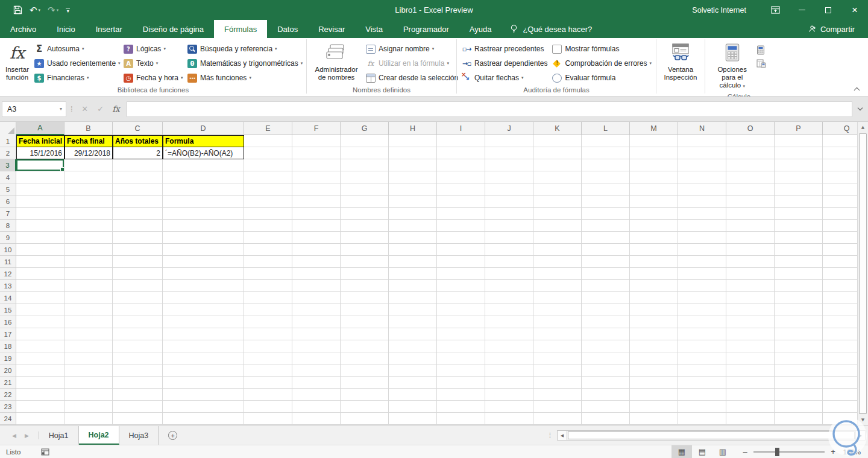 The height and width of the screenshot is (458, 868). What do you see at coordinates (606, 334) in the screenshot?
I see `cell-L17` at bounding box center [606, 334].